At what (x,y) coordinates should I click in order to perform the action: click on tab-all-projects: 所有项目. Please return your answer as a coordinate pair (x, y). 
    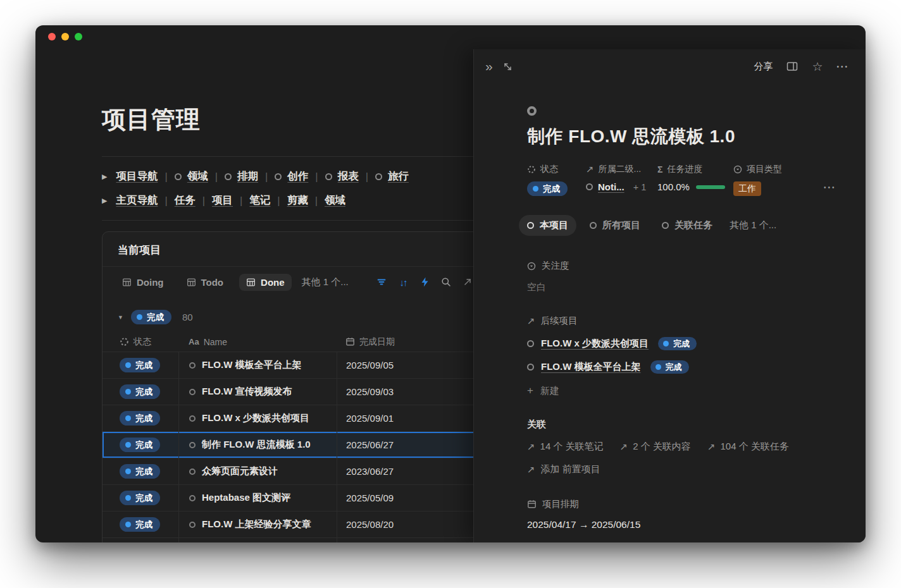
    Looking at the image, I should click on (615, 225).